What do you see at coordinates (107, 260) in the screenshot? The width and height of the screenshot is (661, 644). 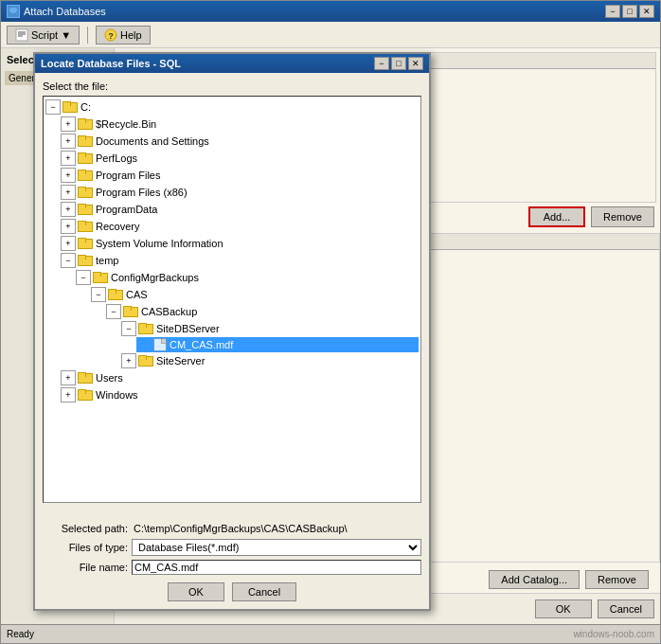 I see `tree-label-temp: temp` at bounding box center [107, 260].